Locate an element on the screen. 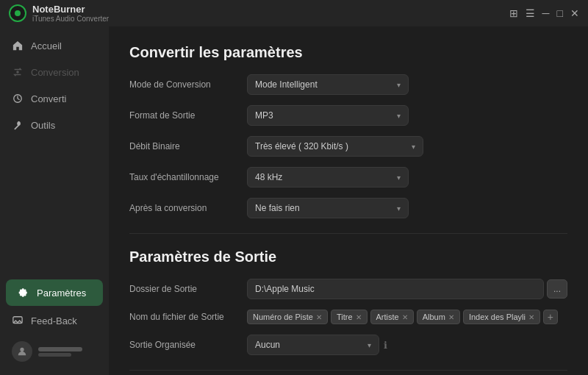 The height and width of the screenshot is (375, 588). tag-close-index: ✕ is located at coordinates (531, 318).